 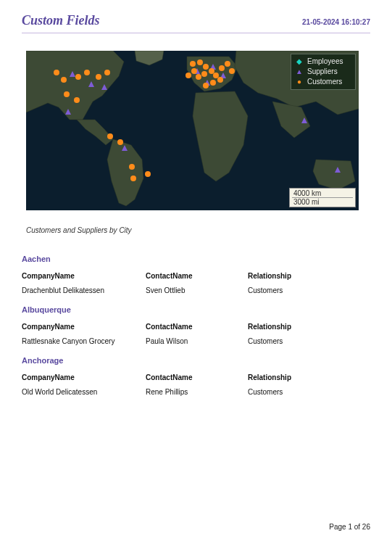 I want to click on diamond-icon: ◆, so click(x=299, y=62).